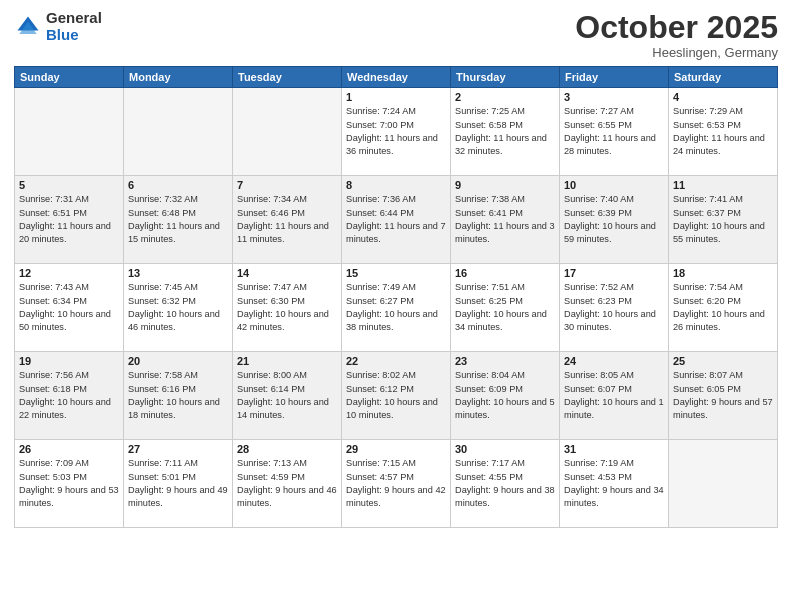 The width and height of the screenshot is (792, 612). What do you see at coordinates (174, 232) in the screenshot?
I see `daylight: Daylight: 11 hours and 15 minutes.` at bounding box center [174, 232].